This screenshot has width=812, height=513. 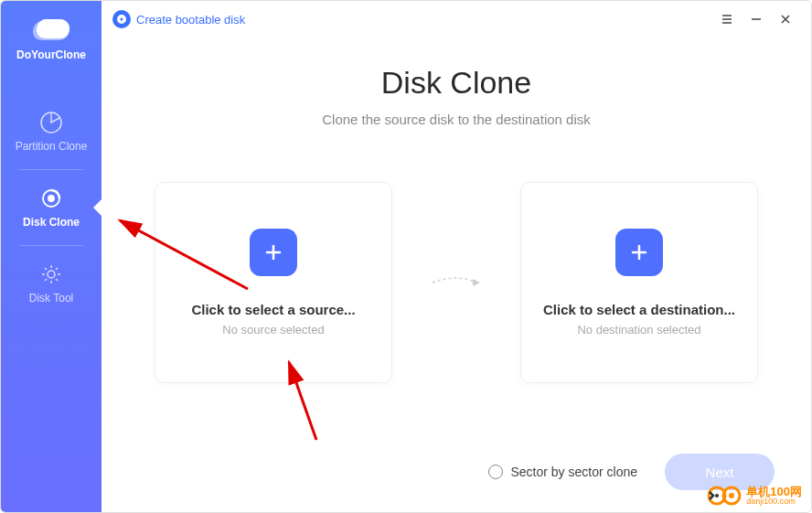 I want to click on brand-logo: DoYourClone, so click(x=51, y=39).